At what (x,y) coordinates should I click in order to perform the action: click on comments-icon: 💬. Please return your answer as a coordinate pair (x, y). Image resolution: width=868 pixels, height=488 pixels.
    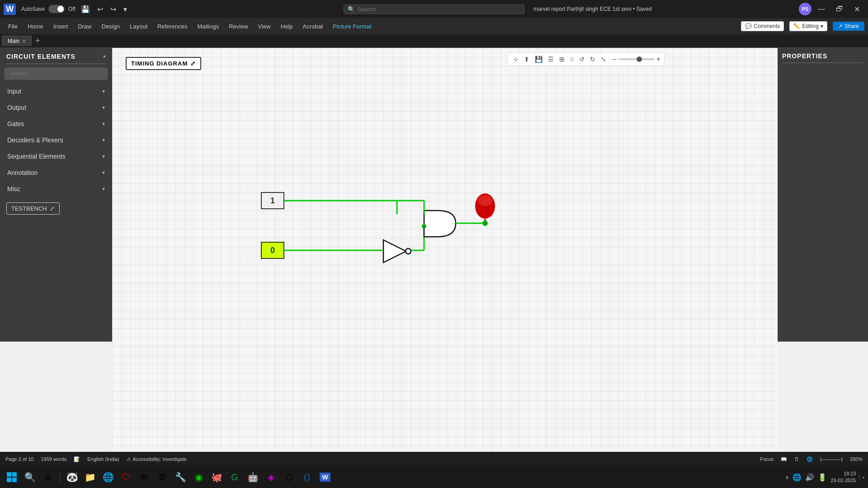
    Looking at the image, I should click on (749, 26).